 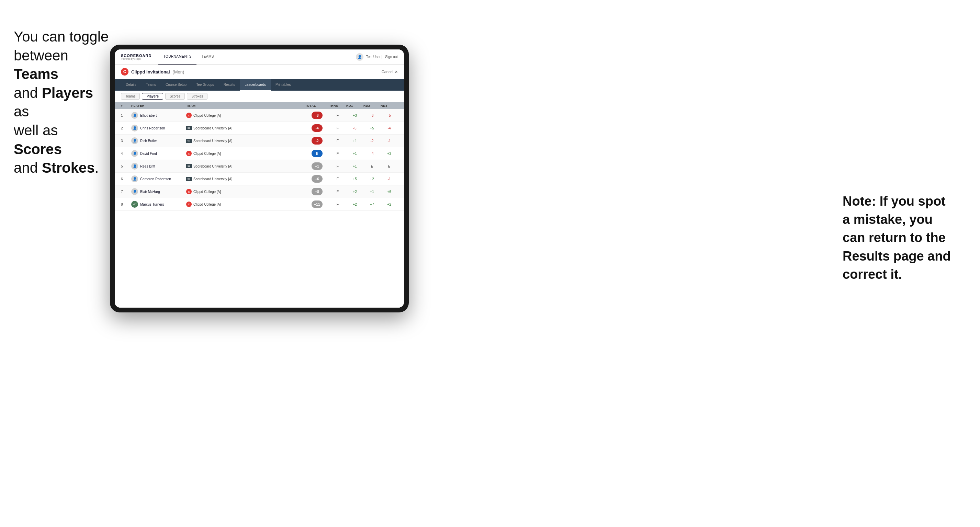 What do you see at coordinates (259, 192) in the screenshot?
I see `table-row: 7 👤 Blair McHarg C Clippd College [A] +8…` at bounding box center [259, 192].